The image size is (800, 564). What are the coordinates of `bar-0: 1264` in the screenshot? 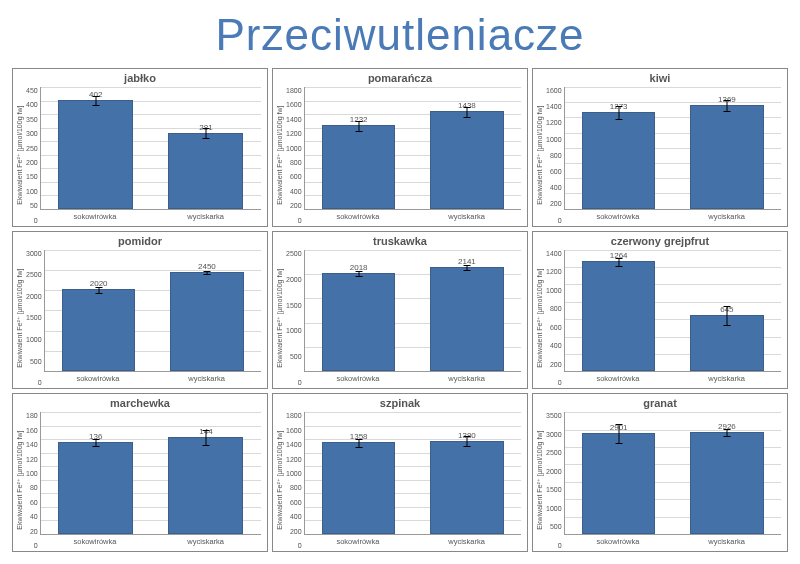 It's located at (619, 311).